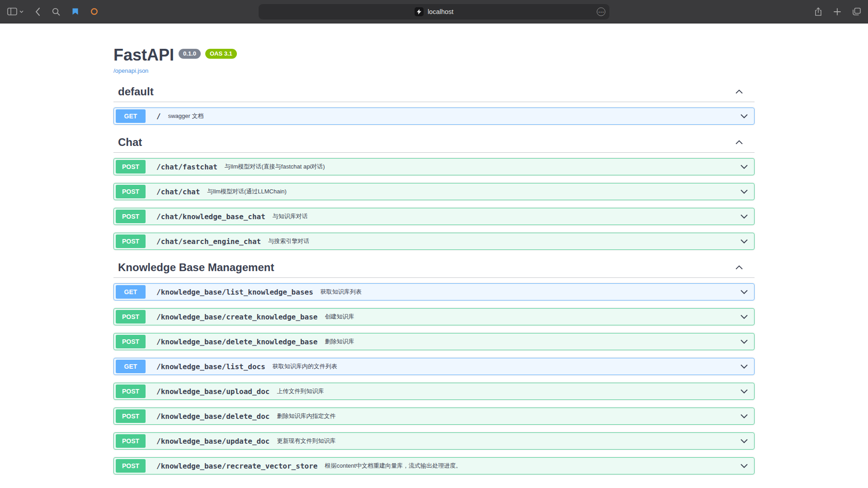 This screenshot has height=488, width=868. I want to click on operation-summary: 与搜索引擎对话, so click(288, 241).